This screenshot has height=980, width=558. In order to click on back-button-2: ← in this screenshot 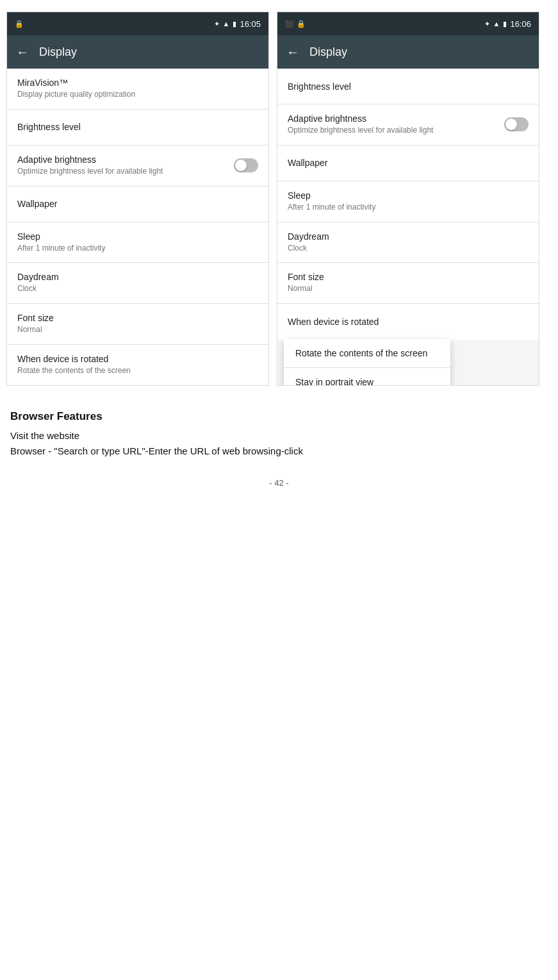, I will do `click(293, 53)`.